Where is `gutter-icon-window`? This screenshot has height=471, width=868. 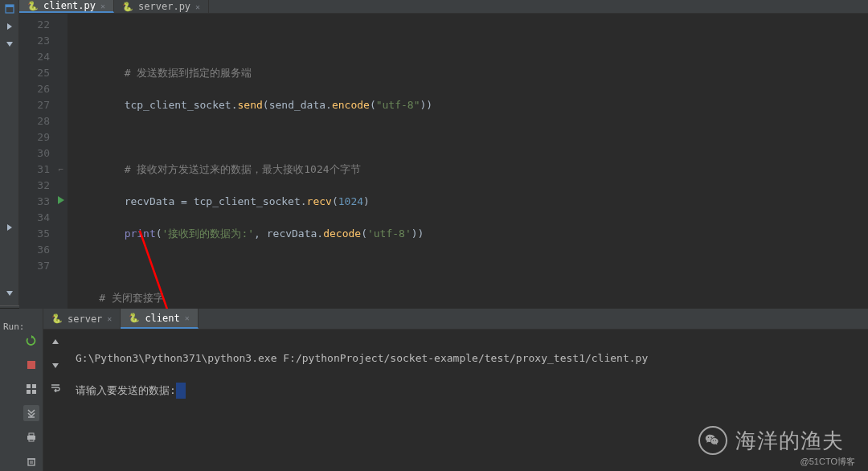
gutter-icon-window is located at coordinates (10, 9).